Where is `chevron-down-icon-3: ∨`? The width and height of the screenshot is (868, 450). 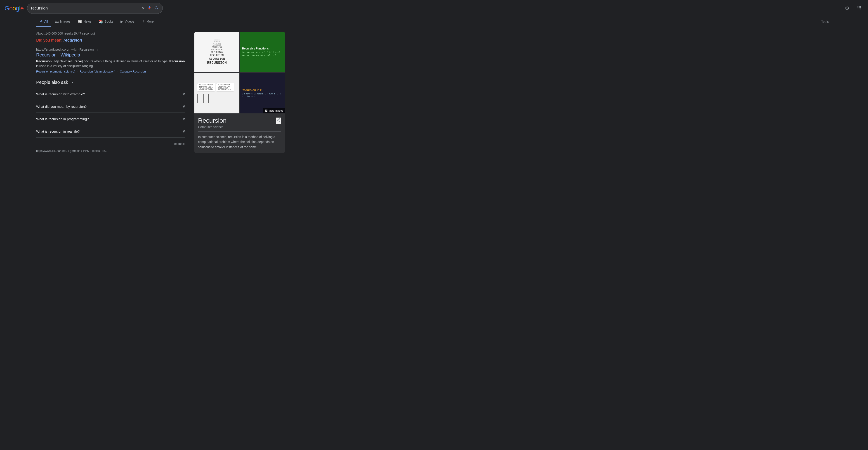 chevron-down-icon-3: ∨ is located at coordinates (184, 131).